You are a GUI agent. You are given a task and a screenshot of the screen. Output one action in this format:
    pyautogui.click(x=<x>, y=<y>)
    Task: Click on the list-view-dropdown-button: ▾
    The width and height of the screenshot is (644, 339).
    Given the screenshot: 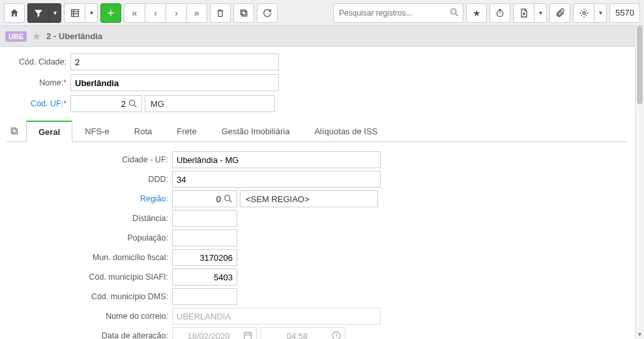 What is the action you would take?
    pyautogui.click(x=91, y=13)
    